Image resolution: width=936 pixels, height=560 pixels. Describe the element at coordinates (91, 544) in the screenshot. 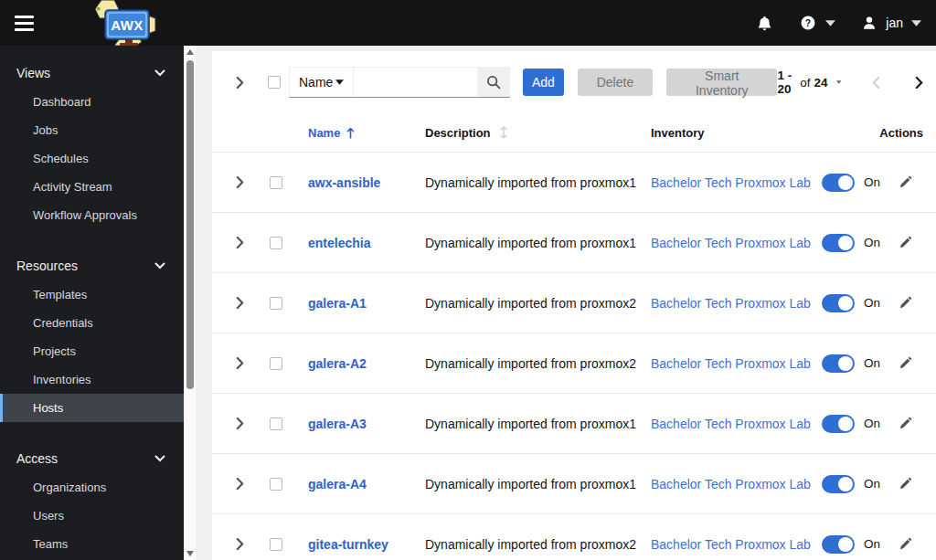

I see `sidebar-item-teams: Teams` at that location.